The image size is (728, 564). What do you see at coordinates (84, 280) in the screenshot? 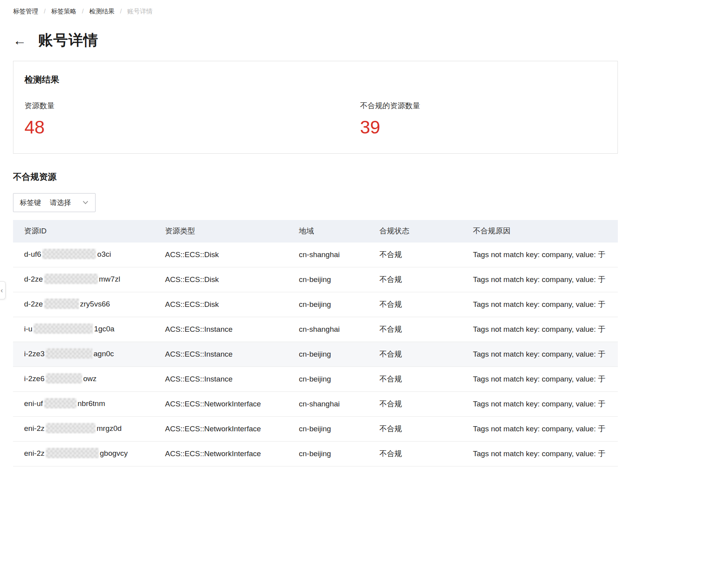
I see `resource-id-cell: d-2zemw7zl` at bounding box center [84, 280].